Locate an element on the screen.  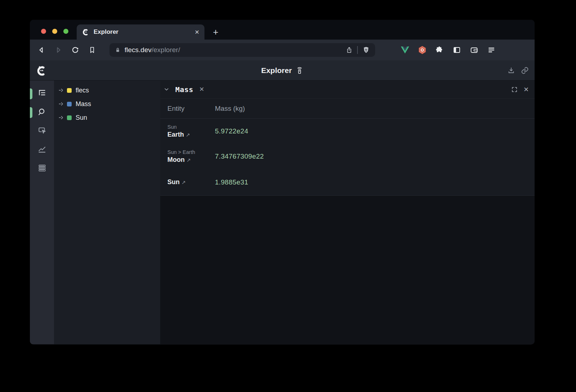
flecs-logo-icon is located at coordinates (41, 70).